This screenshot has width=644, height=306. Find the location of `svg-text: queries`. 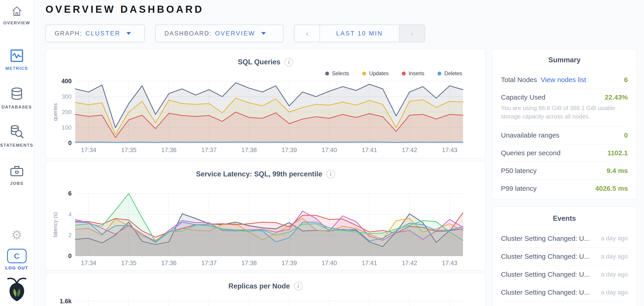

svg-text: queries is located at coordinates (55, 112).